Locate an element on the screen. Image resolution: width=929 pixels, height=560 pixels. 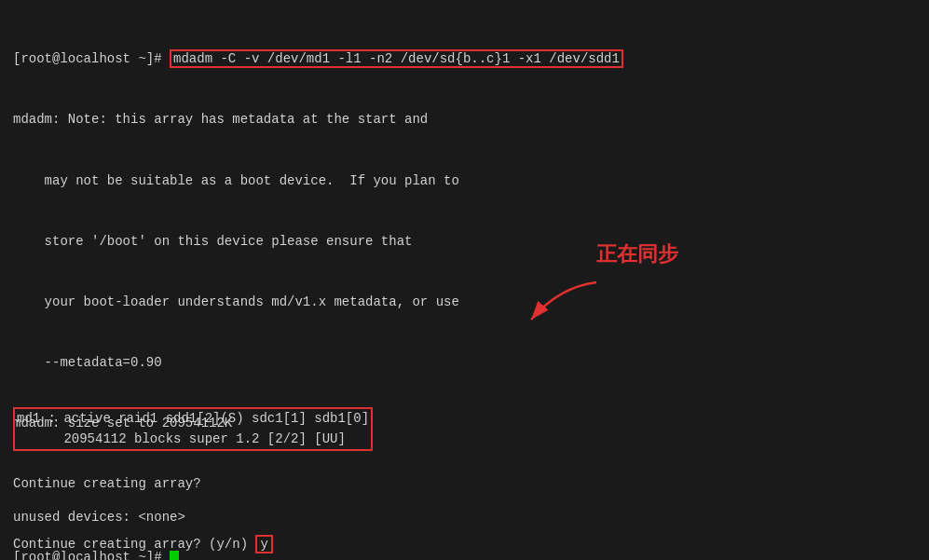
answer-y: y is located at coordinates (264, 544).